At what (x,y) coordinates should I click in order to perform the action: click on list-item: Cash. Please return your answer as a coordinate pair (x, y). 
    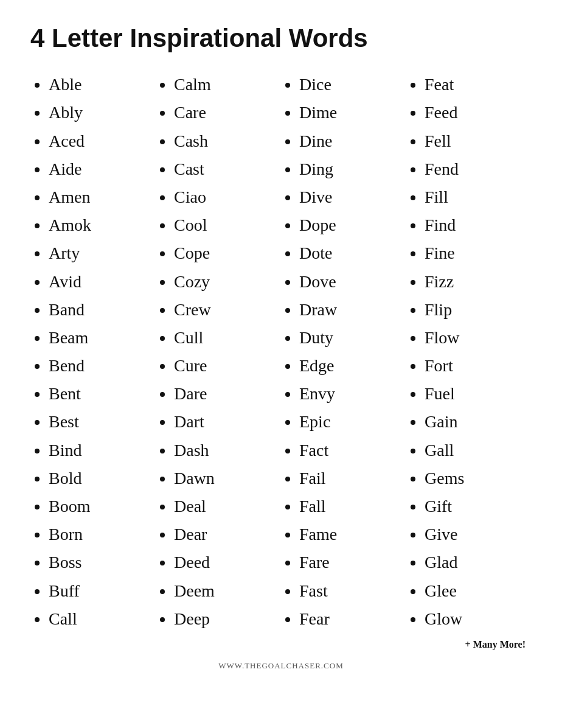
    Looking at the image, I should click on (227, 141).